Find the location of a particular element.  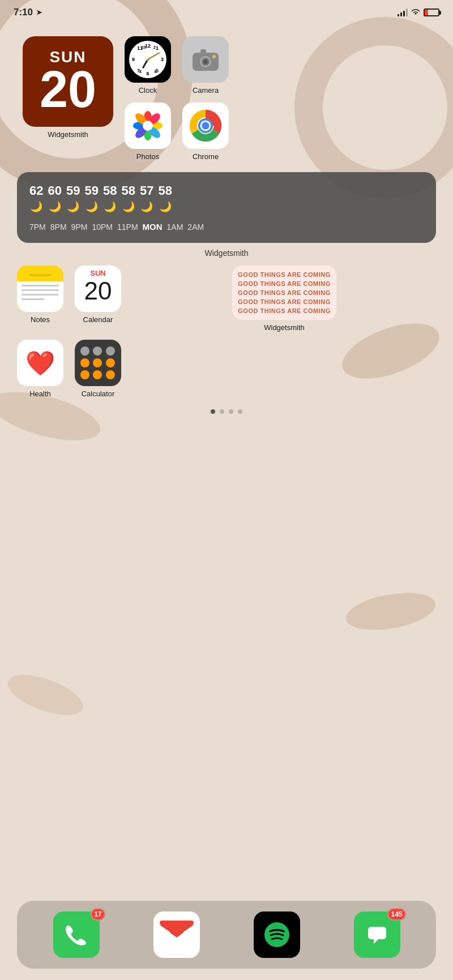

heart-icon: ❤️ is located at coordinates (40, 363).